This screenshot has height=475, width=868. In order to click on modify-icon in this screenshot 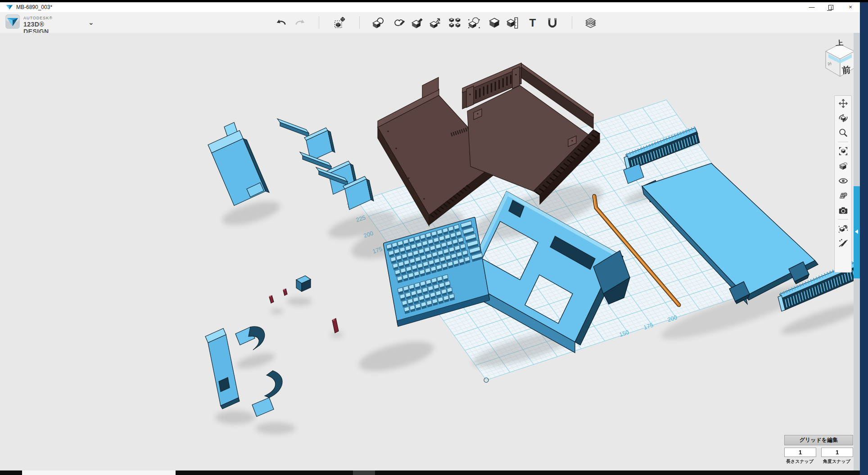, I will do `click(417, 23)`.